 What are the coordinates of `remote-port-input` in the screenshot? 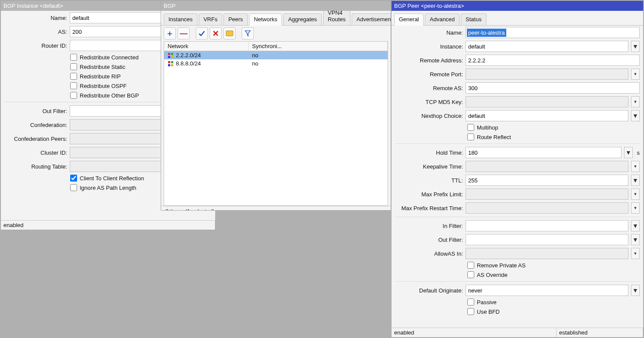 It's located at (547, 74).